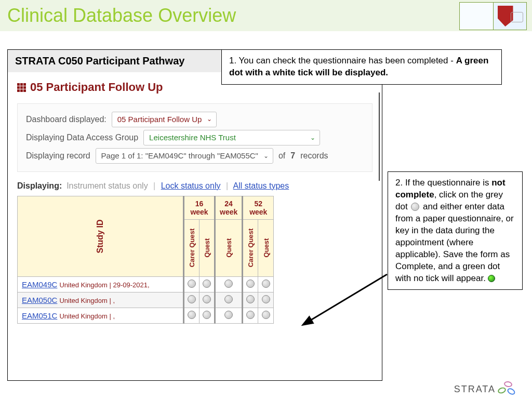  What do you see at coordinates (191, 186) in the screenshot?
I see `status-lock-only-link: Lock status only` at bounding box center [191, 186].